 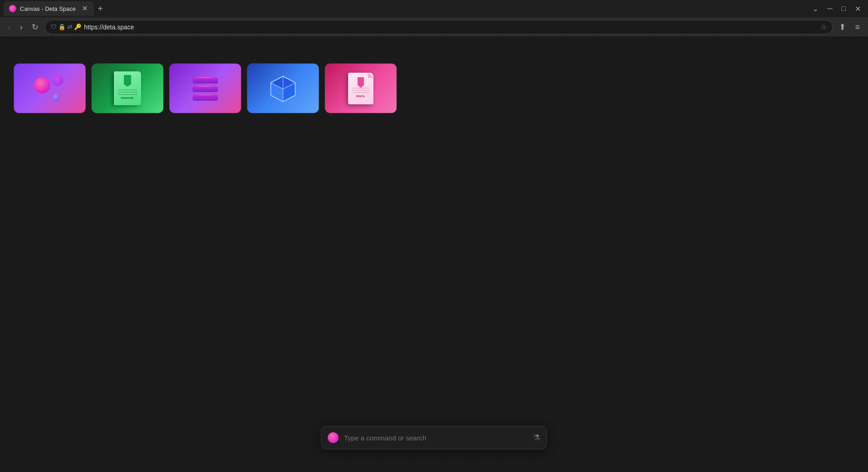 I want to click on address-bar: 🛡 🔒 ⇄ 🔑 https://deta.space ☆, so click(x=439, y=27).